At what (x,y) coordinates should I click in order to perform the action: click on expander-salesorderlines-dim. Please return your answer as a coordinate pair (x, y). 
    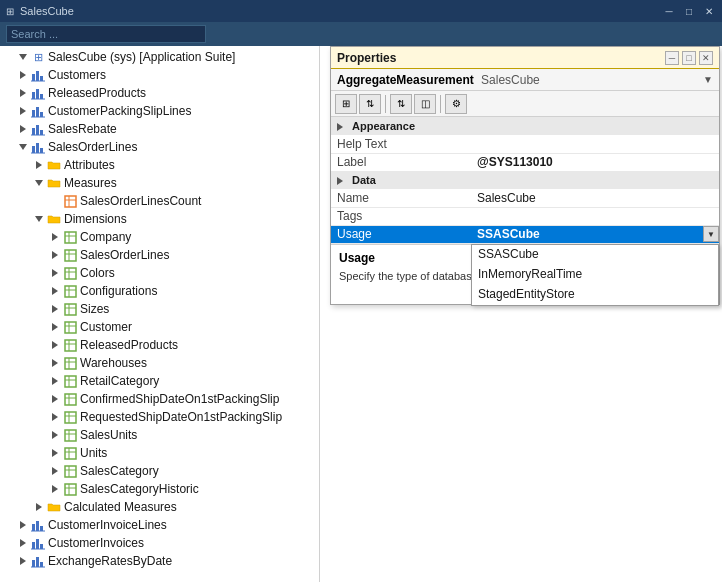
    Looking at the image, I should click on (55, 255).